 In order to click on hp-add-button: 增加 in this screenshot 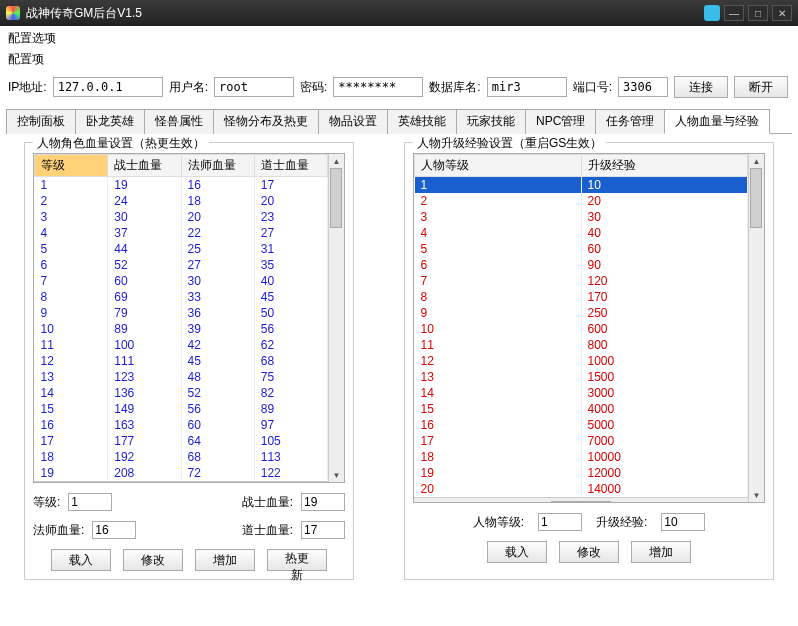, I will do `click(225, 560)`.